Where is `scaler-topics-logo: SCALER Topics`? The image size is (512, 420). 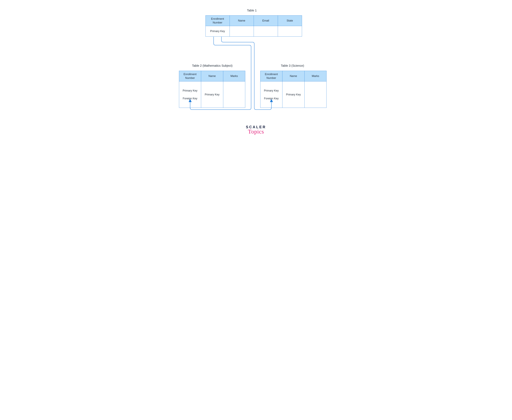 scaler-topics-logo: SCALER Topics is located at coordinates (256, 130).